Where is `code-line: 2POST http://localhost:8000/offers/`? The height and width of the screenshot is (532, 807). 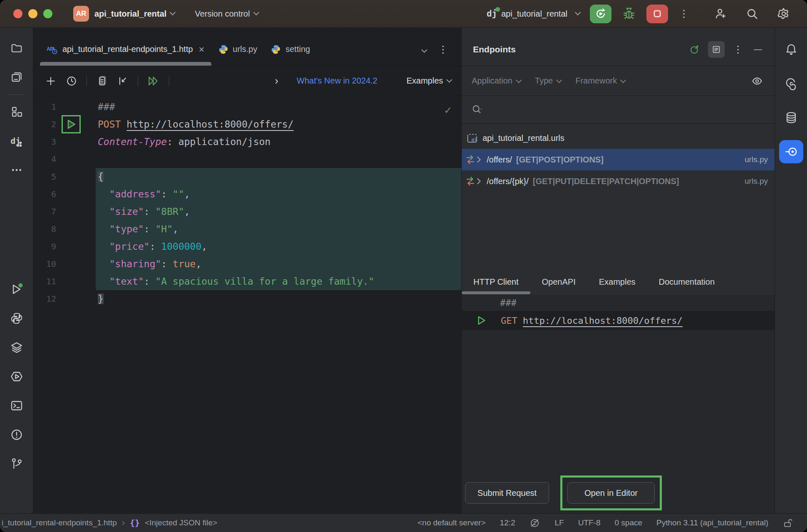
code-line: 2POST http://localhost:8000/offers/ is located at coordinates (247, 124).